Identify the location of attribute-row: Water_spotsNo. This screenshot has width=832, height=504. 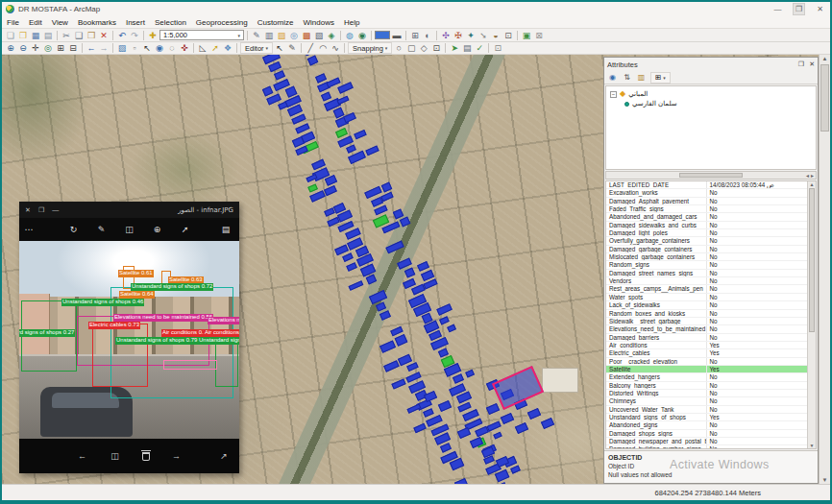
(707, 298).